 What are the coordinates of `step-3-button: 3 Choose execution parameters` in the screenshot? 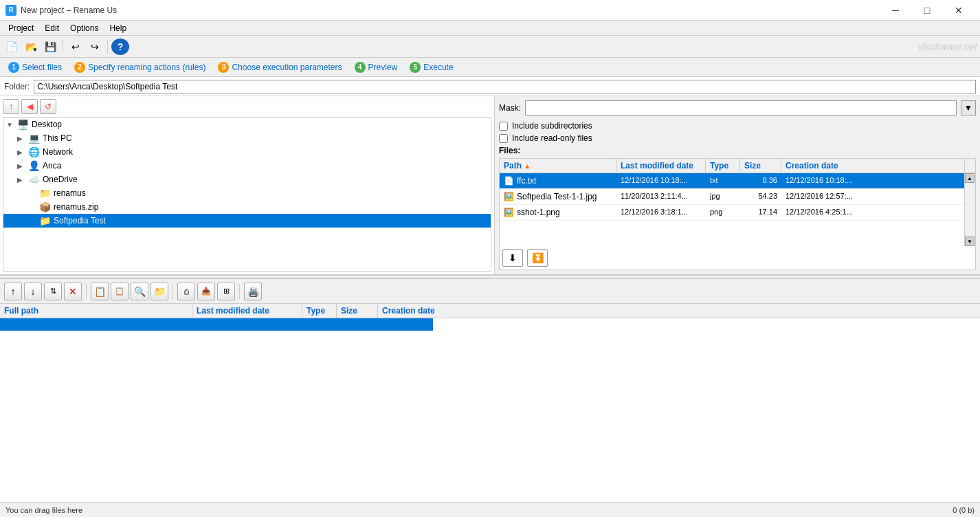 It's located at (280, 67).